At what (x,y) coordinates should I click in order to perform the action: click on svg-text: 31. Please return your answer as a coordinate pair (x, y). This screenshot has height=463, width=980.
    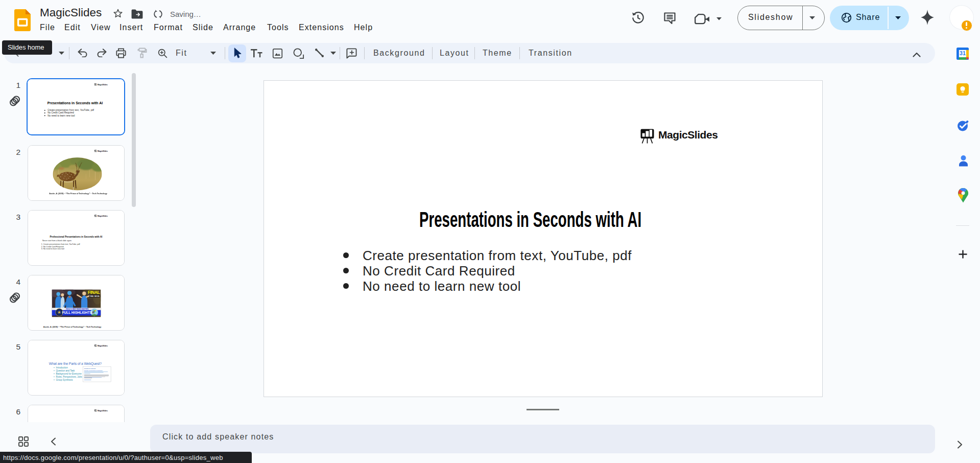
    Looking at the image, I should click on (963, 53).